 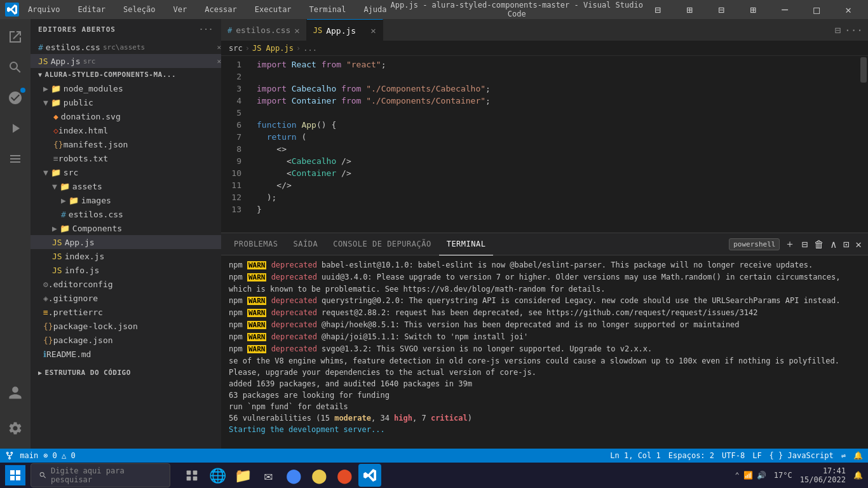 What do you see at coordinates (844, 456) in the screenshot?
I see `remote-icon: ⇌` at bounding box center [844, 456].